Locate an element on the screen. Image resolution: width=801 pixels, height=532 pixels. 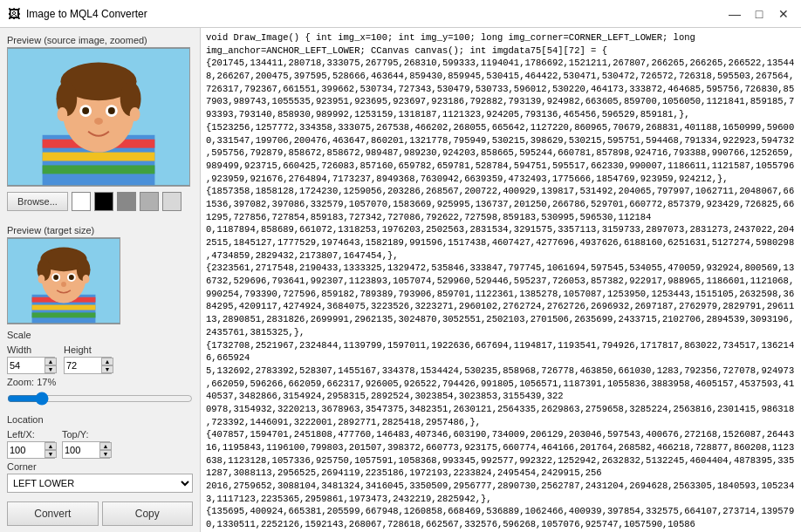
corner-group: Corner LEFT UPPER RIGHT UPPER LEFT LOWER… is located at coordinates (99, 477).